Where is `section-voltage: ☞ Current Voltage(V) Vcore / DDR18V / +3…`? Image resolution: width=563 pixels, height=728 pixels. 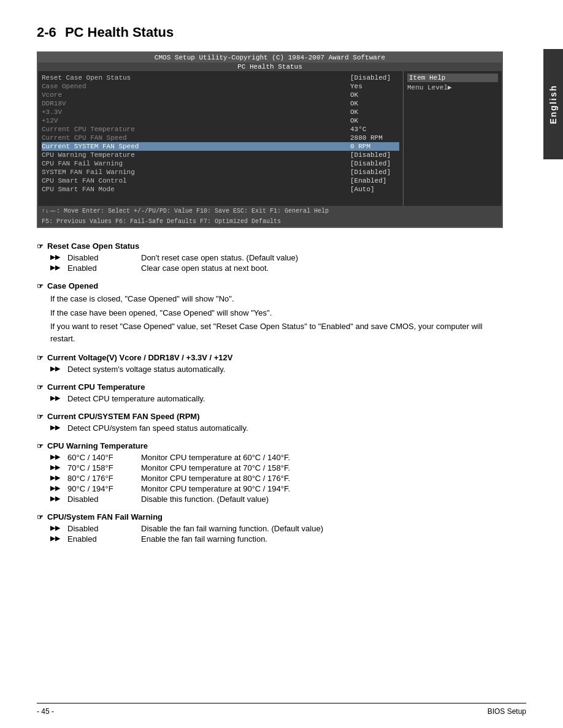 section-voltage: ☞ Current Voltage(V) Vcore / DDR18V / +3… is located at coordinates (270, 363).